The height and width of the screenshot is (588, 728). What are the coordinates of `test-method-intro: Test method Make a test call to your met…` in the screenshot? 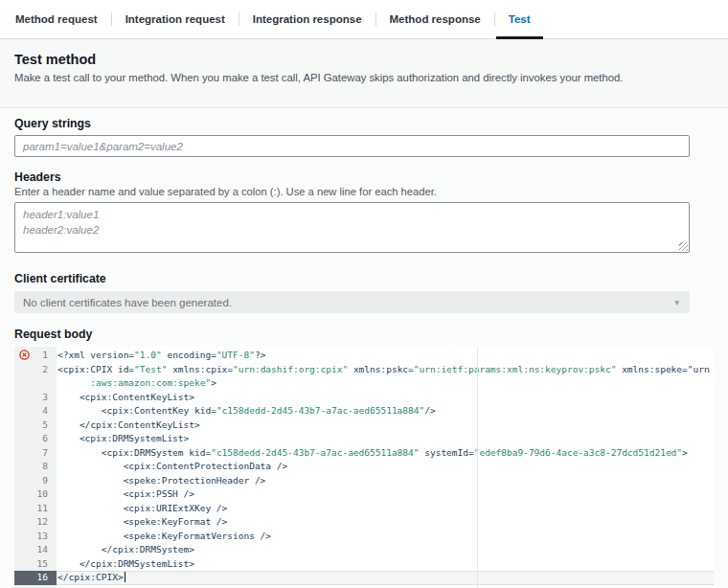 It's located at (364, 74).